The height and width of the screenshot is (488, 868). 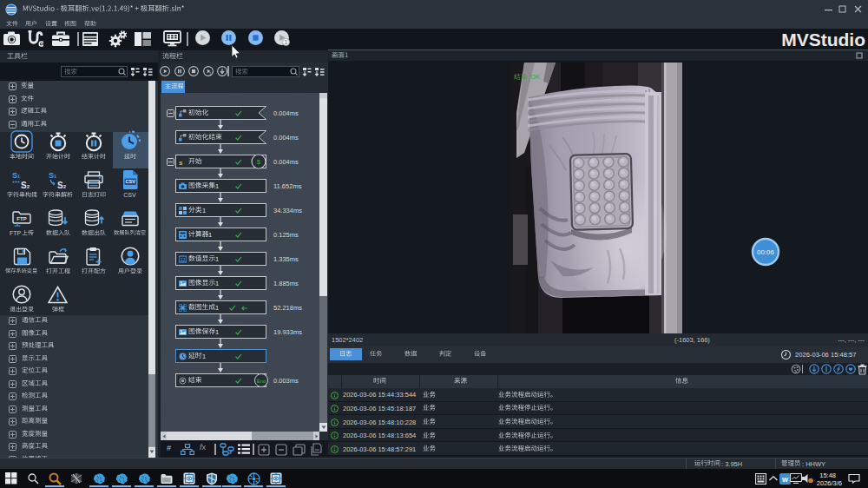 What do you see at coordinates (181, 163) in the screenshot?
I see `svg-text: s` at bounding box center [181, 163].